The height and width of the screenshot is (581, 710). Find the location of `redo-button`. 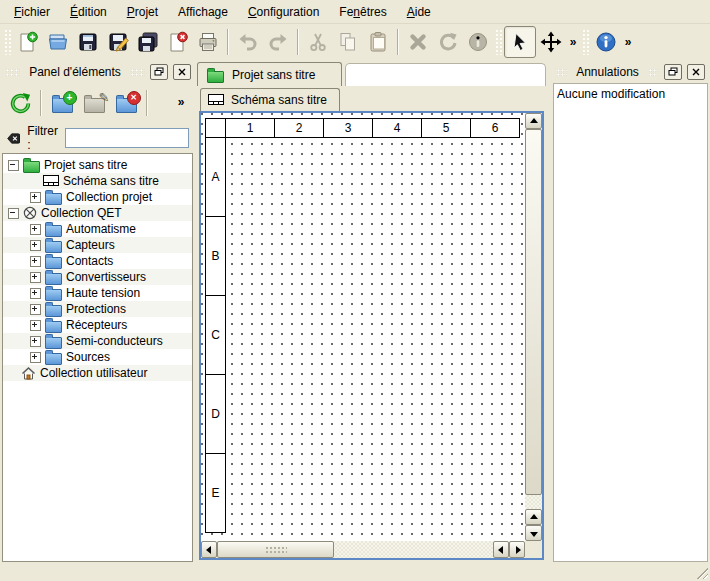

redo-button is located at coordinates (278, 42).